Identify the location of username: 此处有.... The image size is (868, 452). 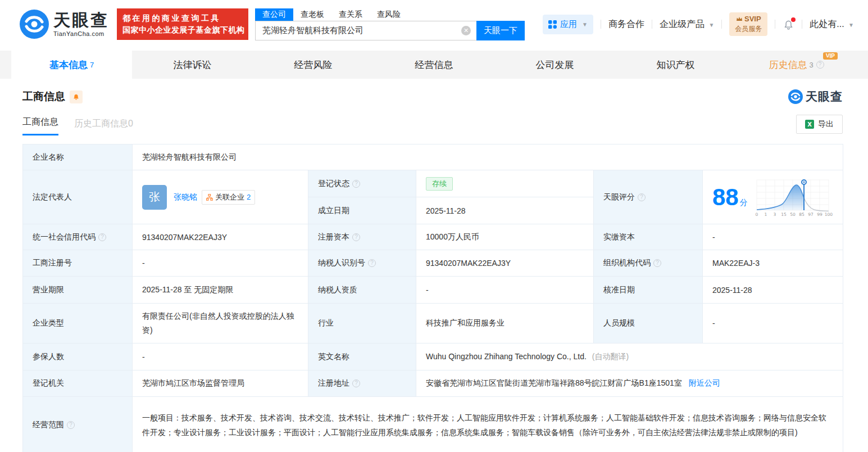
(827, 24).